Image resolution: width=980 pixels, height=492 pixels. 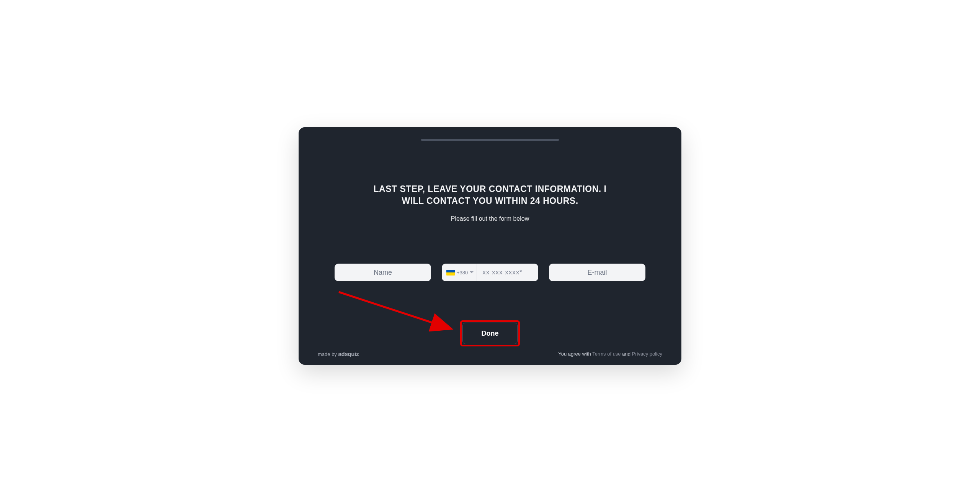 I want to click on done-button-wrapper: Done, so click(x=490, y=333).